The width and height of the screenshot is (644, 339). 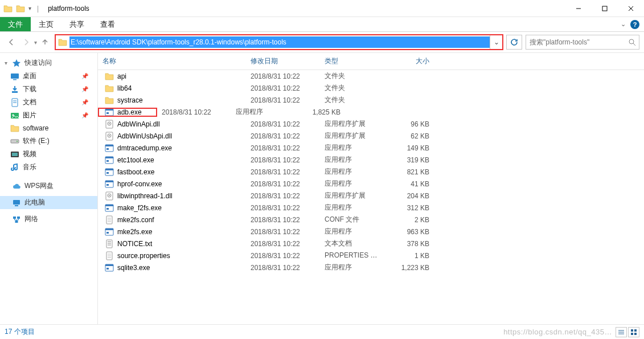 What do you see at coordinates (371, 76) in the screenshot?
I see `file-row: api 2018/8/31 10:22 文件夹` at bounding box center [371, 76].